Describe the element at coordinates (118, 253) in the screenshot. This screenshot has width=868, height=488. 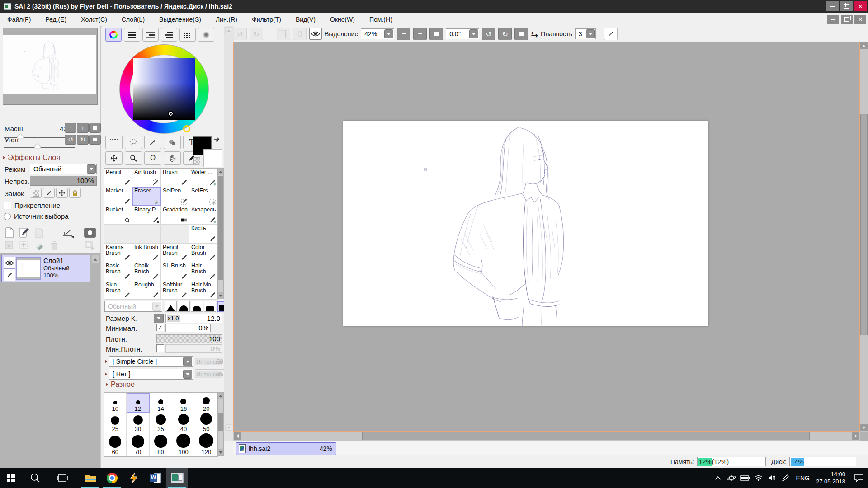
I see `tool-karima-brush: Karima Brush` at that location.